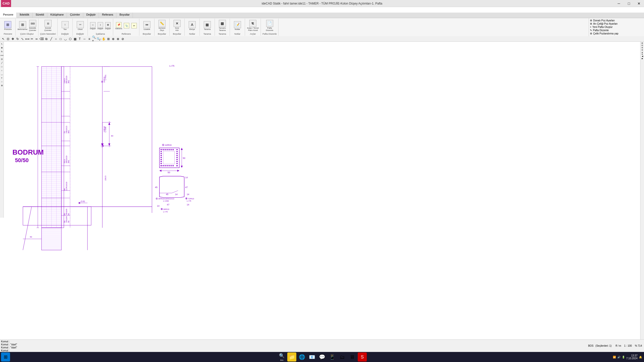 The height and width of the screenshot is (362, 644). I want to click on taskbar-search: 🔍 Ara, so click(282, 357).